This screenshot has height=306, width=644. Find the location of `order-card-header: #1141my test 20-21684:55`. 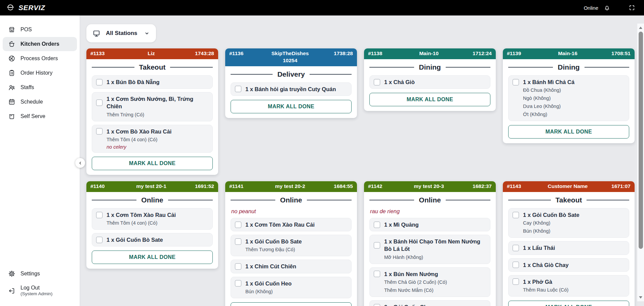

order-card-header: #1141my test 20-21684:55 is located at coordinates (291, 187).